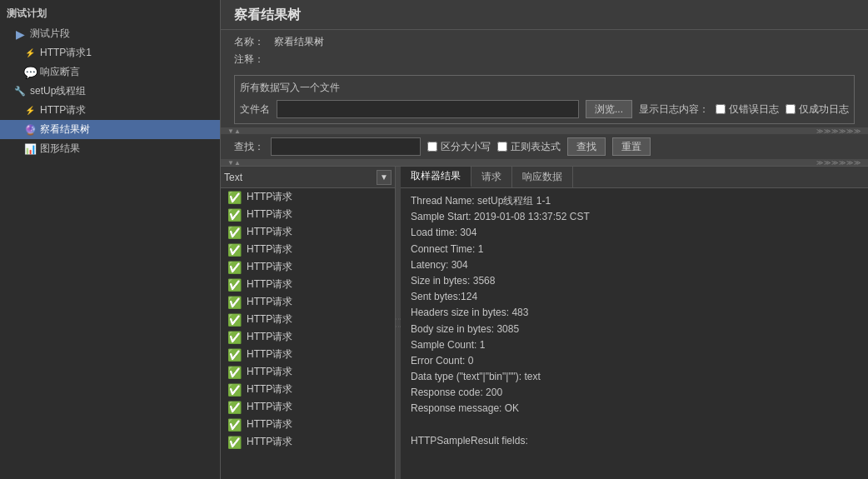 The height and width of the screenshot is (479, 868). Describe the element at coordinates (543, 177) in the screenshot. I see `detail-tab-response: 响应数据` at that location.